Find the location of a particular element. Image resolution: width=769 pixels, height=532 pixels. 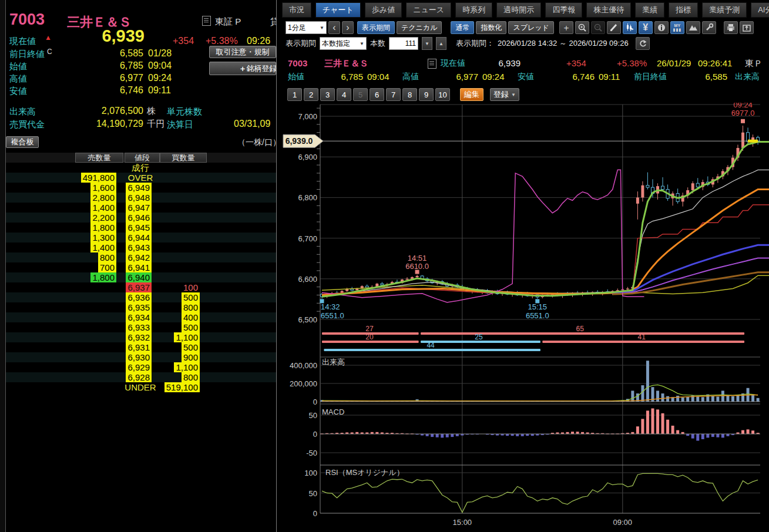

count-increase-button: ▲ is located at coordinates (441, 43).